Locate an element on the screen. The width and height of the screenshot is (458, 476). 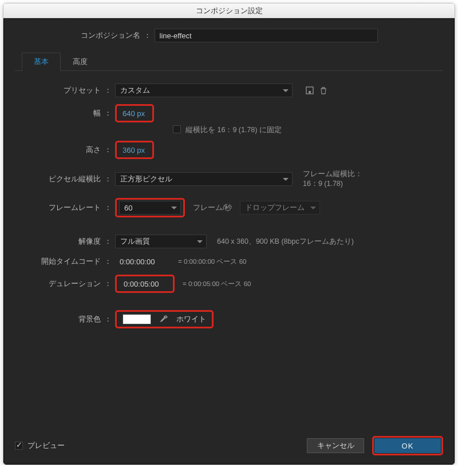
tabs: 基本 高度 is located at coordinates (229, 62).